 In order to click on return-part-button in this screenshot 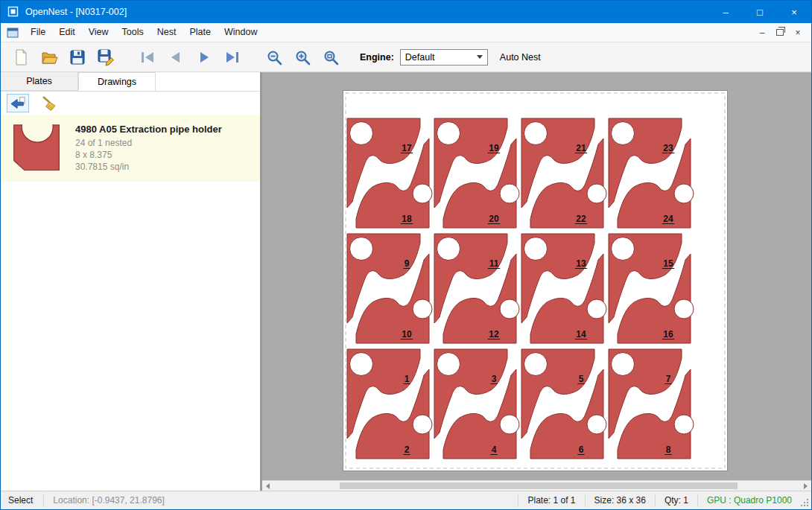, I will do `click(18, 103)`.